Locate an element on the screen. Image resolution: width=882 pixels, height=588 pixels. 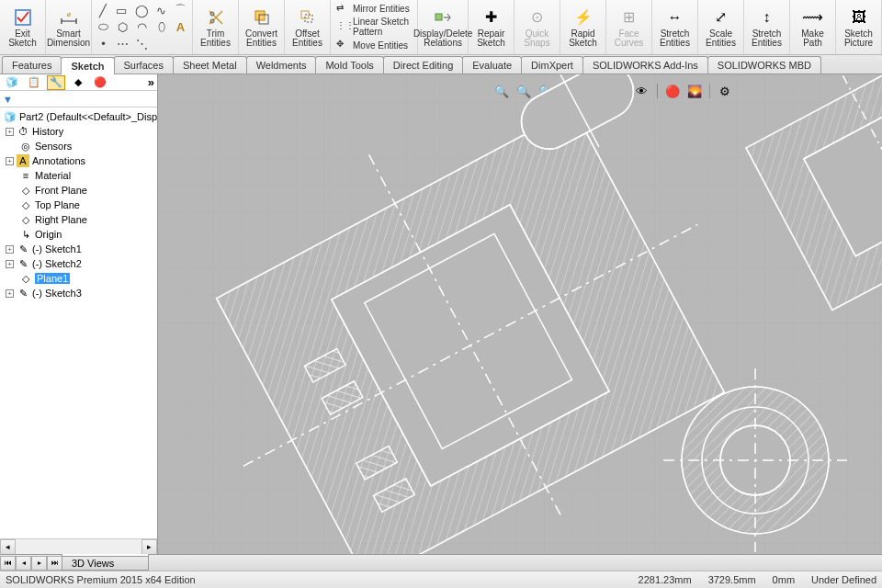
tree-node-history: +⏱History is located at coordinates (79, 131).